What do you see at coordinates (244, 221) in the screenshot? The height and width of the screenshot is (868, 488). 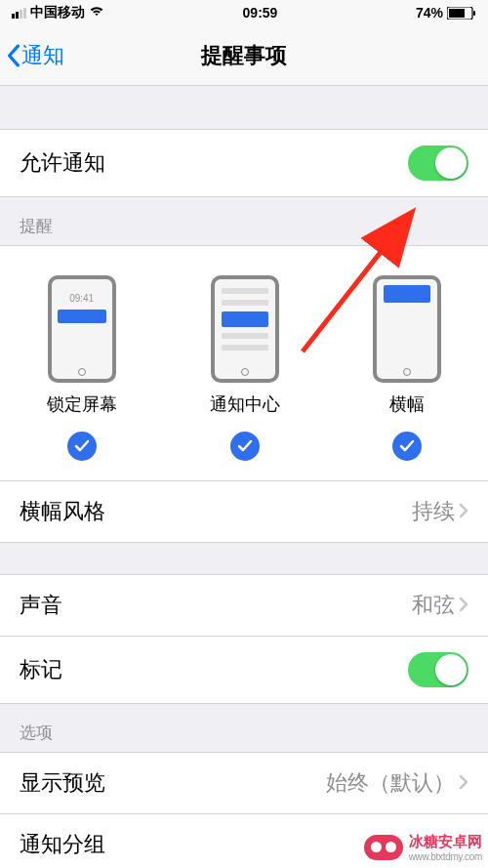 I see `alerts-header: 提醒` at bounding box center [244, 221].